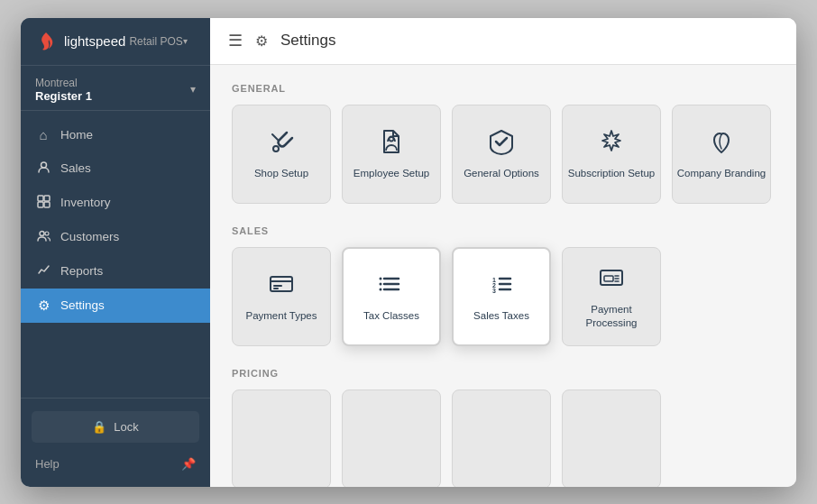  Describe the element at coordinates (76, 168) in the screenshot. I see `sidebar-item-sales-label: Sales` at that location.